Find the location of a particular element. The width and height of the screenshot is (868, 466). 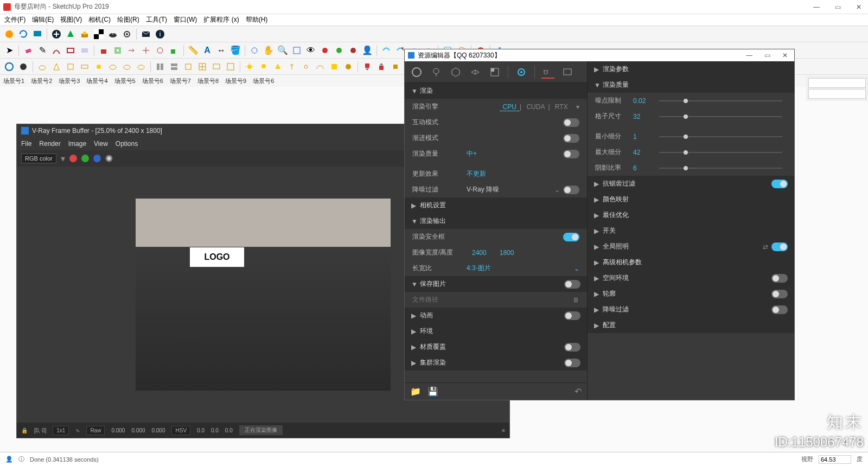

minimize-button: — is located at coordinates (816, 7).